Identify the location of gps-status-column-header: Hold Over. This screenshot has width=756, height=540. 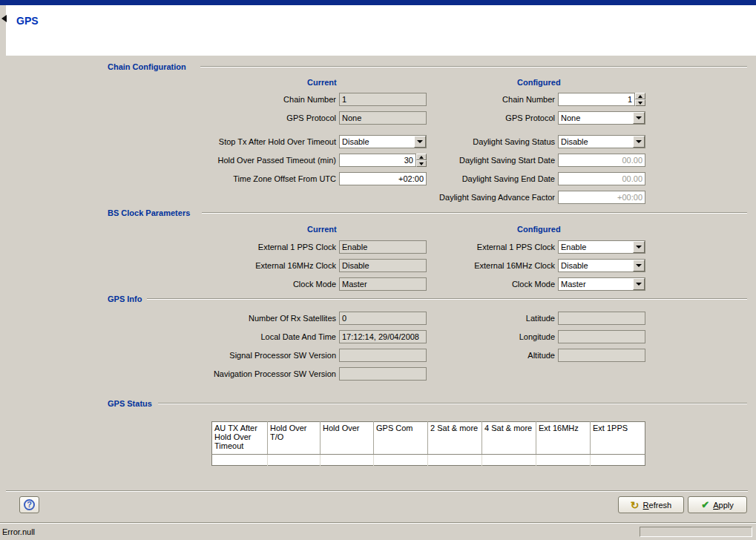
(347, 438).